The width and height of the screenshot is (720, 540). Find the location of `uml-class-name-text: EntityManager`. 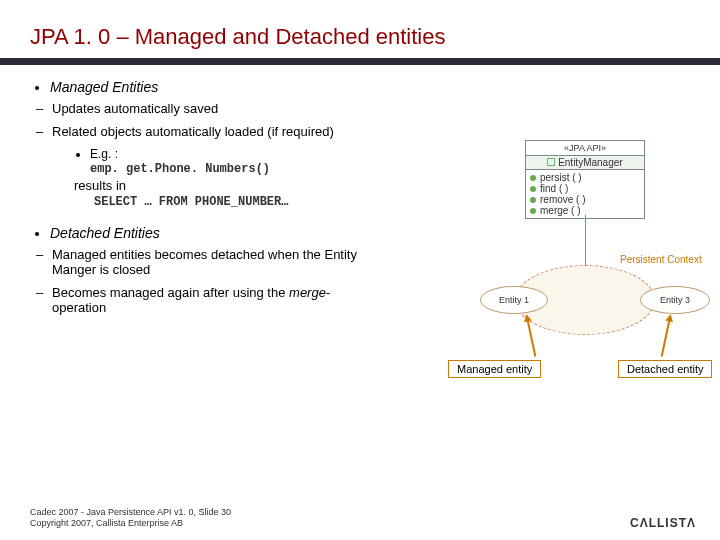

uml-class-name-text: EntityManager is located at coordinates (590, 162).